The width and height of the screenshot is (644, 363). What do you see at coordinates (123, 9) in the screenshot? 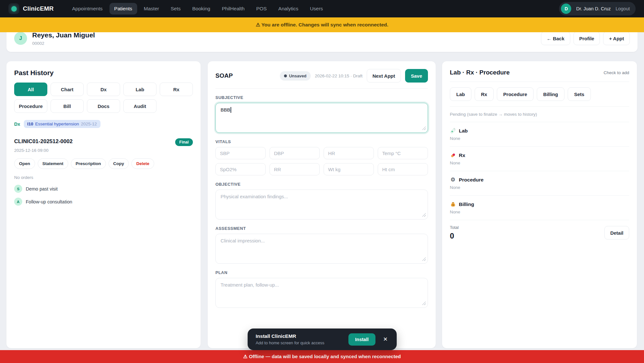
I see `nav-item-patients: Patients` at bounding box center [123, 9].